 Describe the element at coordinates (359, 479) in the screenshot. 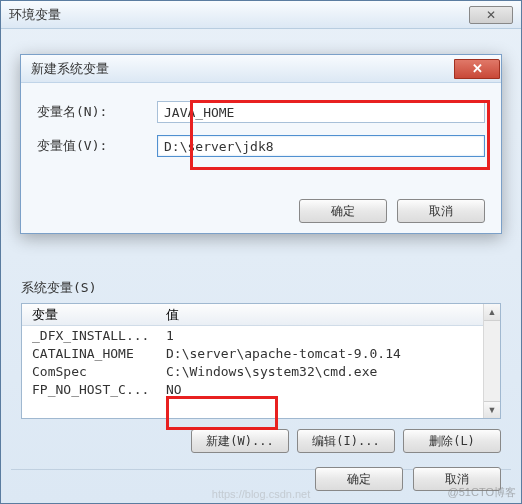

I see `outer-ok-button: 确定` at that location.